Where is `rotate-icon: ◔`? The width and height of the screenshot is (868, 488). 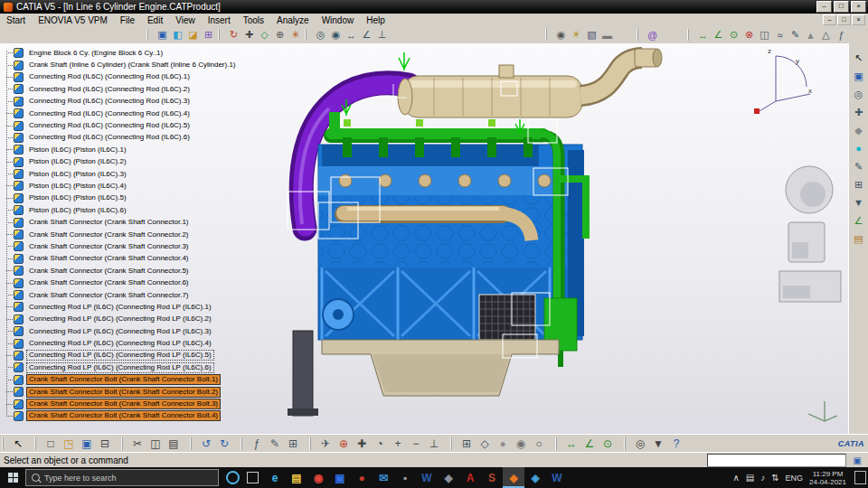
rotate-icon: ◔ is located at coordinates (380, 445).